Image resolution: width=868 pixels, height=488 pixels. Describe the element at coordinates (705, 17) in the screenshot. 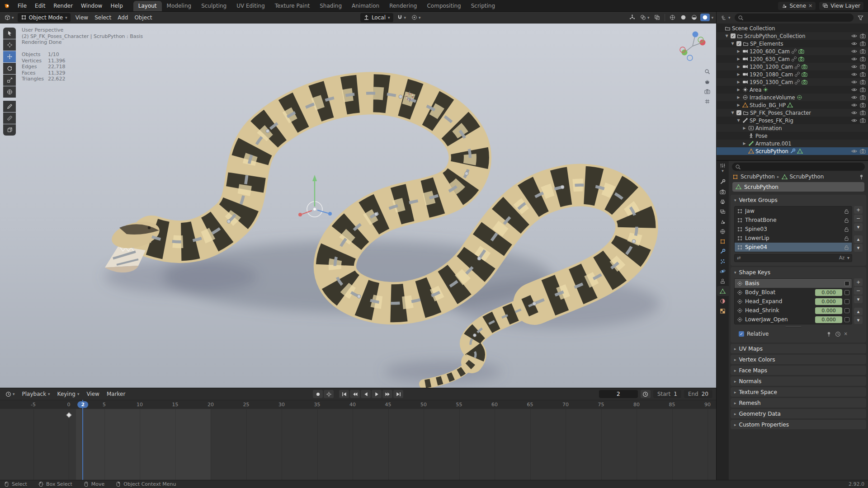

I see `shading-rendered-button` at that location.